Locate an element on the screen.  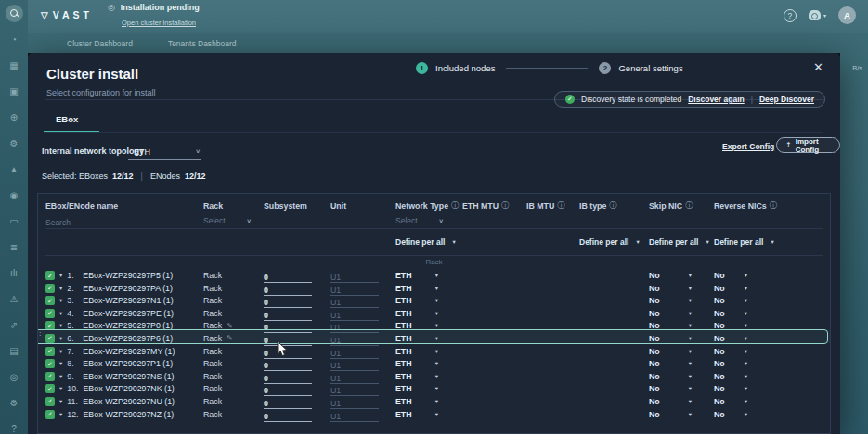
unit-input: U1 is located at coordinates (355, 417).